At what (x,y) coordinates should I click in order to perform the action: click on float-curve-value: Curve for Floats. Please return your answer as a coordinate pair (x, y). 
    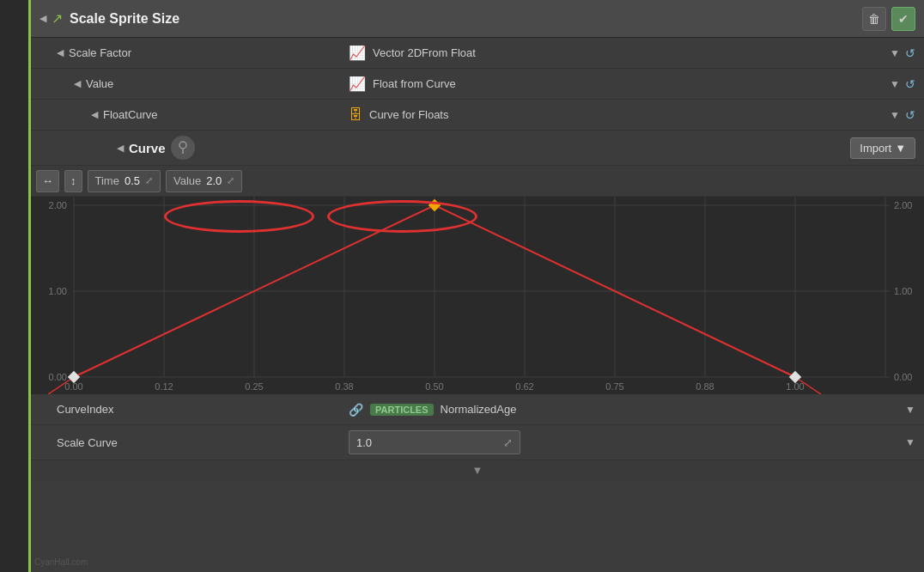
    Looking at the image, I should click on (409, 115).